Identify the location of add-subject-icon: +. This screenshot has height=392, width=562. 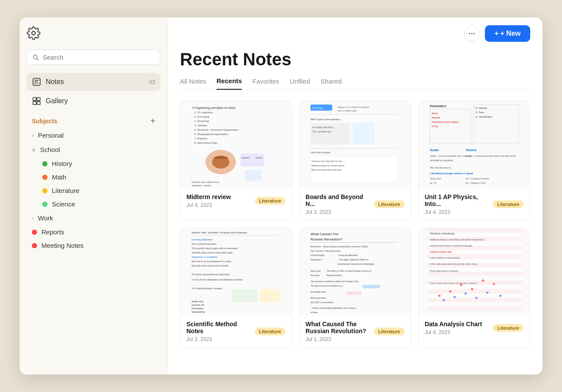
(152, 121).